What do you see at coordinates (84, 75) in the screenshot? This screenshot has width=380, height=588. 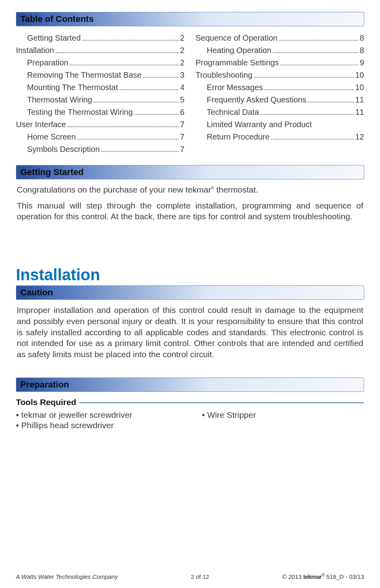 I see `toc-label: Removing The Thermostat Base` at bounding box center [84, 75].